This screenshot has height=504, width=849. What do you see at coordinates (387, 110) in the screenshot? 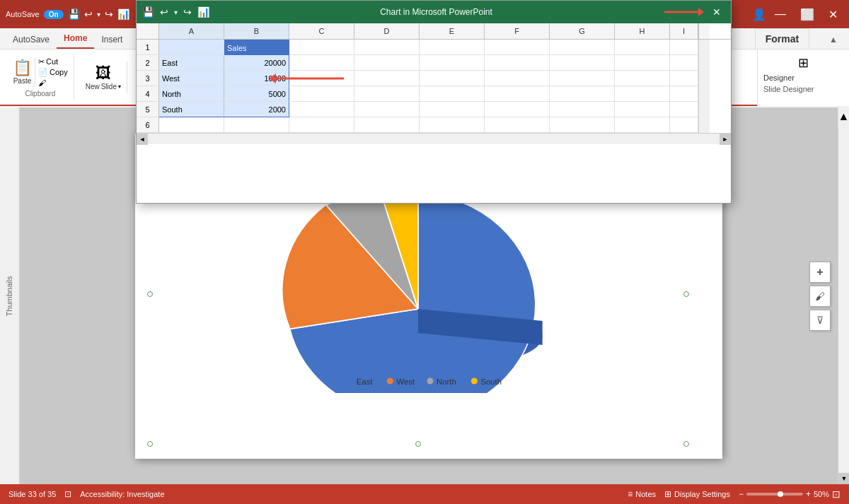
I see `cell-d5` at bounding box center [387, 110].